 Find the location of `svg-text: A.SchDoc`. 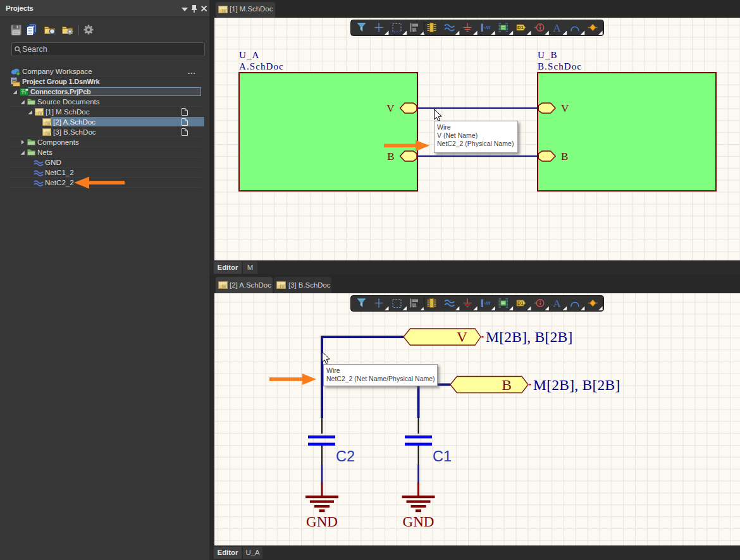

svg-text: A.SchDoc is located at coordinates (262, 66).